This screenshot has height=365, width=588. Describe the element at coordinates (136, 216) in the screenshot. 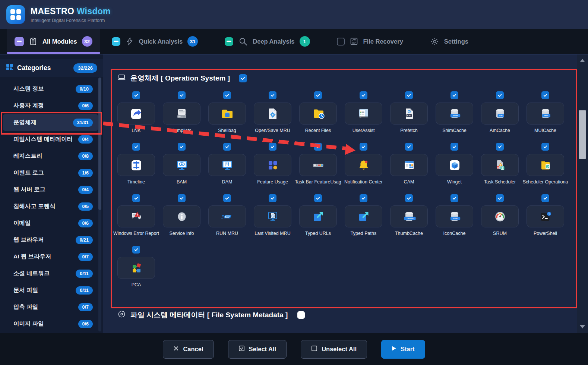

I see `windows-error-report-icon` at that location.